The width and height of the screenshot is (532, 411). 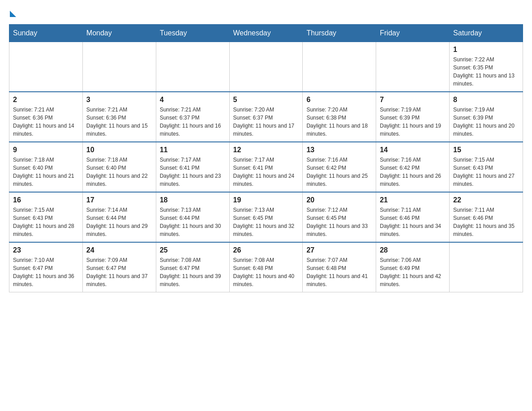 What do you see at coordinates (266, 272) in the screenshot?
I see `day-info: Sunrise: 7:08 AMSunset: 6:48 PMDaylight:…` at bounding box center [266, 272].